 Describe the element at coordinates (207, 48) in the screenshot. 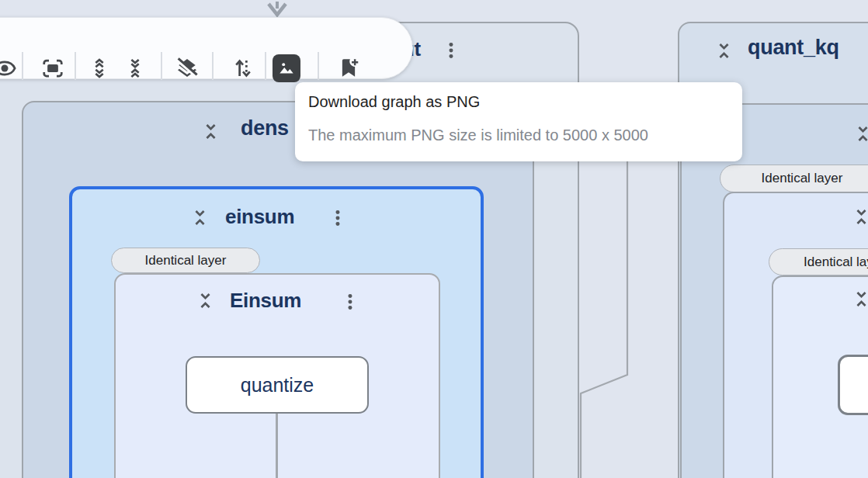

I see `graph-toolbar` at that location.